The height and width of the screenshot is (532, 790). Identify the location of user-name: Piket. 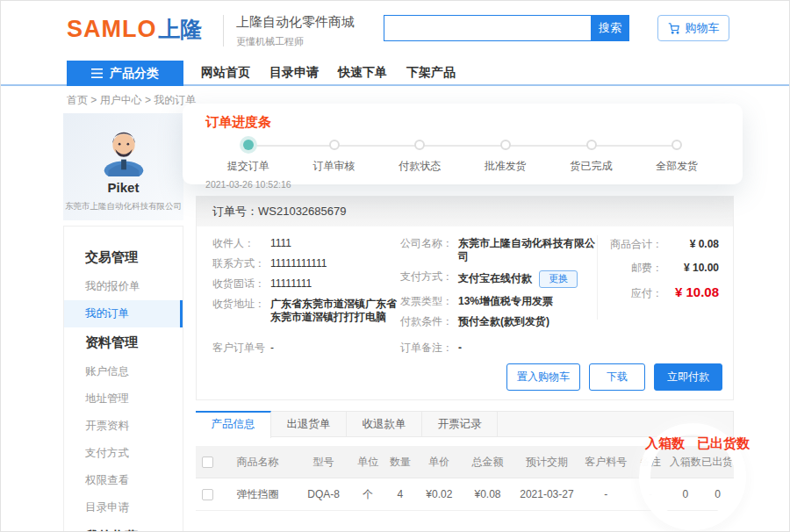
(123, 188).